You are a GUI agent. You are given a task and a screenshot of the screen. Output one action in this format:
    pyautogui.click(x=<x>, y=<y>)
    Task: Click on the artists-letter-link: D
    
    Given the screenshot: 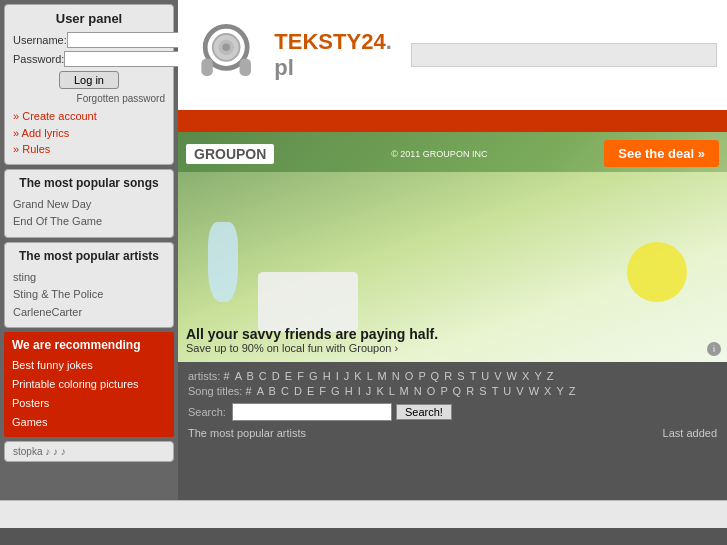 What is the action you would take?
    pyautogui.click(x=278, y=376)
    